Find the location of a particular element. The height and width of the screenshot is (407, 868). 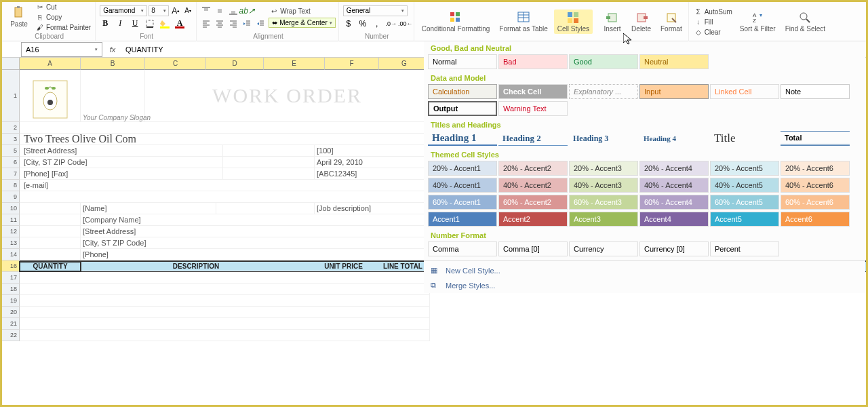

format-as-table-button: Format as Table is located at coordinates (524, 22).